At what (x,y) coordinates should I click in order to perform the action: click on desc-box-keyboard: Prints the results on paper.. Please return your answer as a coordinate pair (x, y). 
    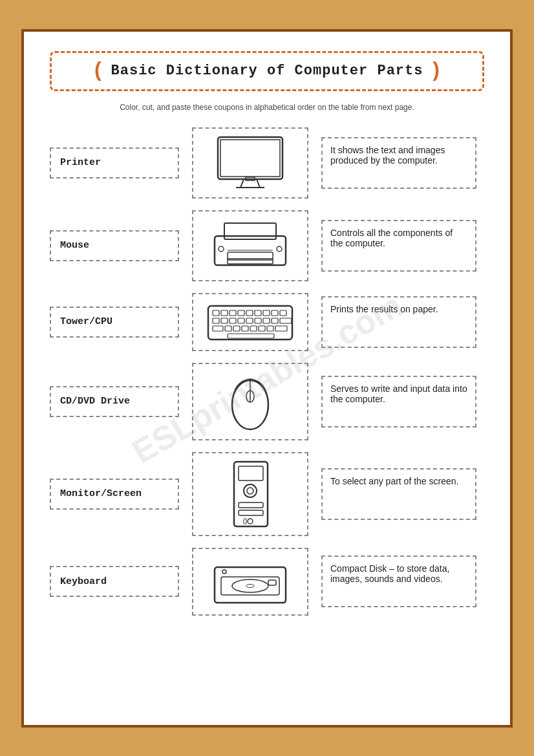
    Looking at the image, I should click on (399, 322).